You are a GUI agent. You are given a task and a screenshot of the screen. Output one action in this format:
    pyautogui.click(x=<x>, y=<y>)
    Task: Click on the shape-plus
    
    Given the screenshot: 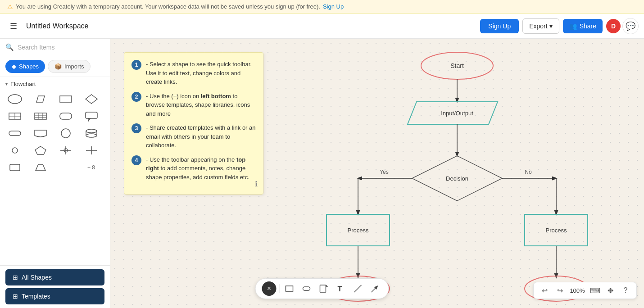 What is the action you would take?
    pyautogui.click(x=91, y=150)
    